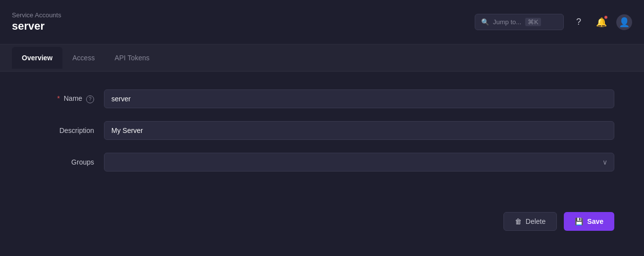 This screenshot has width=644, height=256. I want to click on header-left: Service Accounts server, so click(37, 22).